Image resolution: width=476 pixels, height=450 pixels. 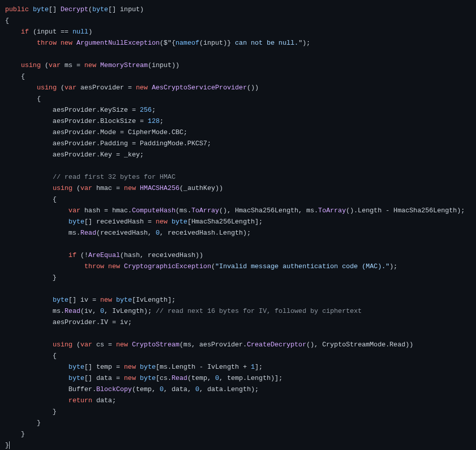 What do you see at coordinates (225, 221) in the screenshot?
I see `code-token: [HmacSha256Length];` at bounding box center [225, 221].